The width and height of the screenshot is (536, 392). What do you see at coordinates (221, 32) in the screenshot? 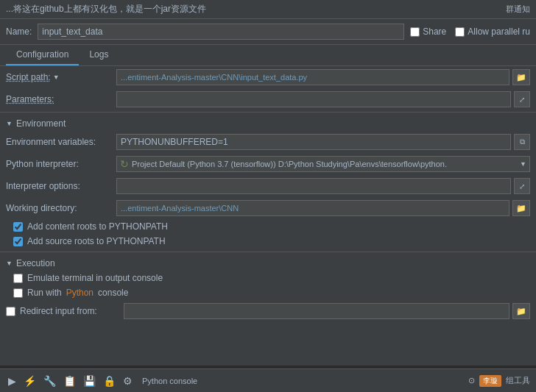
I see `name-input` at bounding box center [221, 32].